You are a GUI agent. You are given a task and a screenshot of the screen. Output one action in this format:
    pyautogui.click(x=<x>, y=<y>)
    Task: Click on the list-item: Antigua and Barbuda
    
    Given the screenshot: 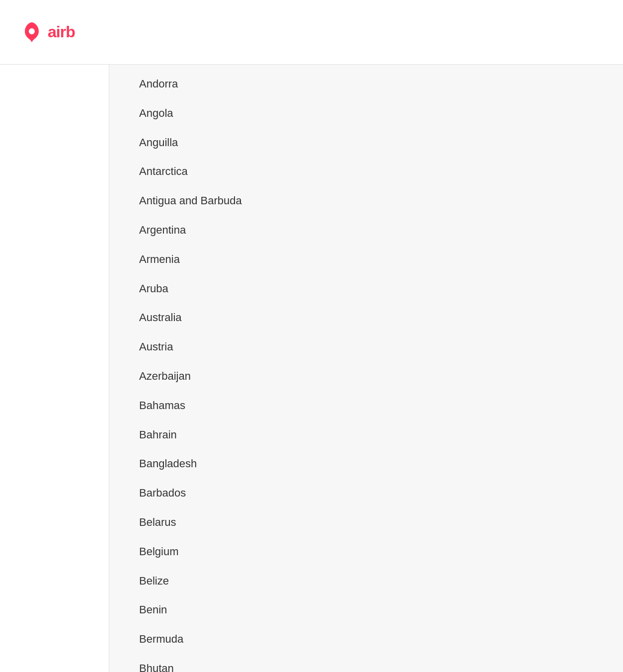 What is the action you would take?
    pyautogui.click(x=366, y=201)
    